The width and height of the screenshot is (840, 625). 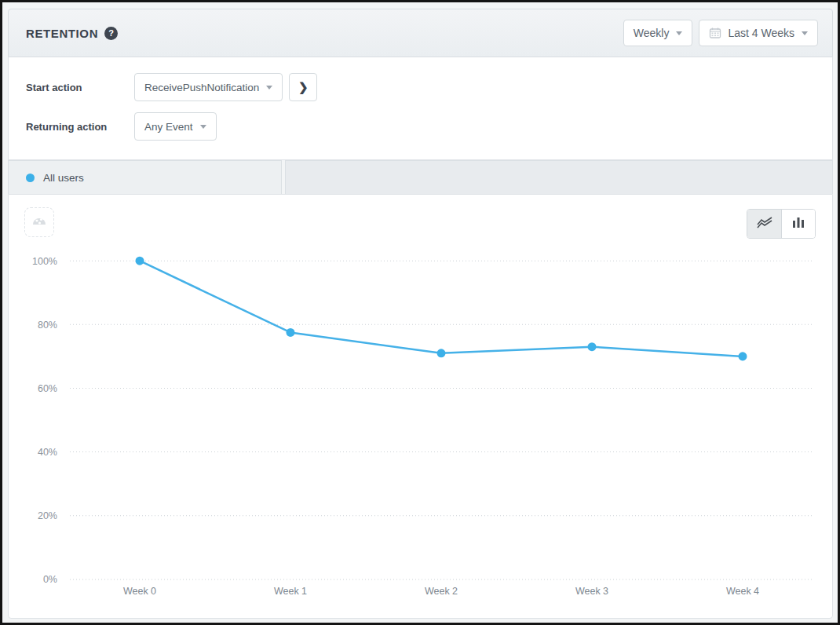 I want to click on start-action-value: ReceivePushNotification, so click(x=202, y=88).